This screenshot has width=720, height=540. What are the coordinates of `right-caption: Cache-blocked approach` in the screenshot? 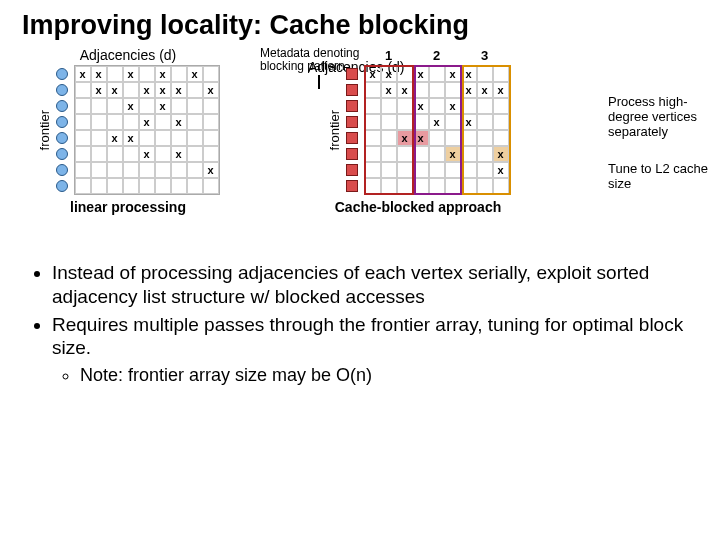 It's located at (418, 207).